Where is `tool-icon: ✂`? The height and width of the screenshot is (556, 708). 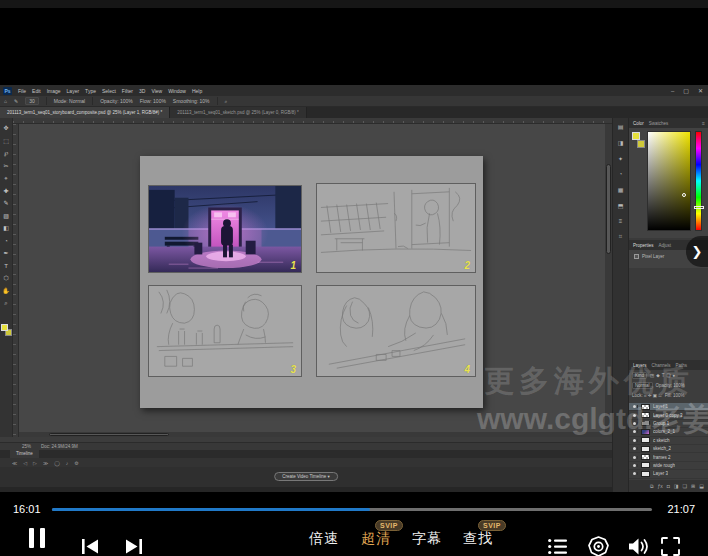
tool-icon: ✂ is located at coordinates (6, 166).